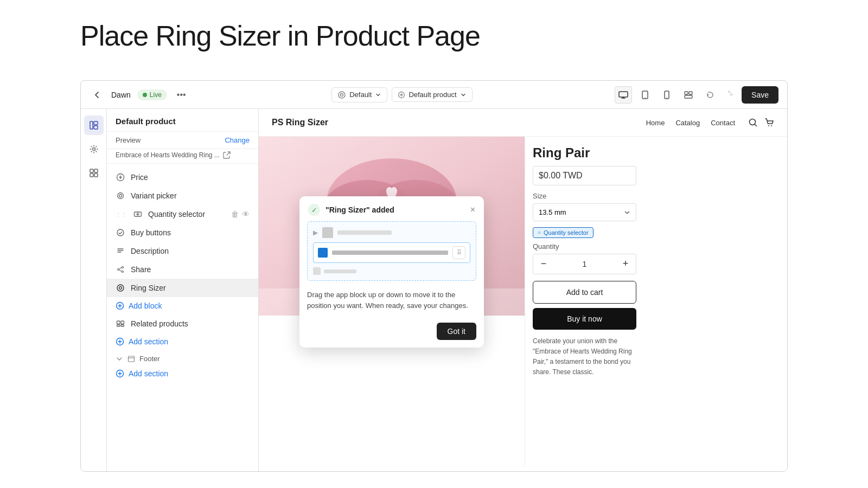 Image resolution: width=868 pixels, height=488 pixels. Describe the element at coordinates (392, 272) in the screenshot. I see `ring-sizer-added-dialog: ✓ "Ring Sizer" added × ▶` at that location.